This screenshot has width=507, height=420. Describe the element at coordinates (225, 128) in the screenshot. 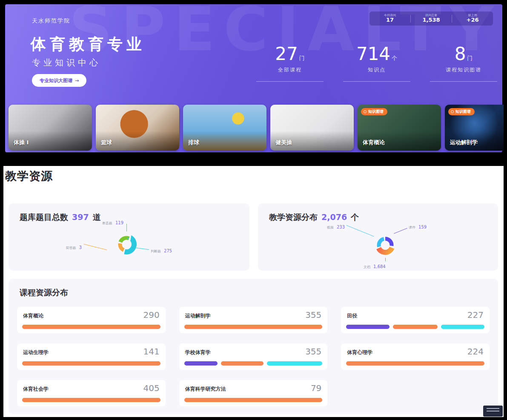

I see `course-card-volleyball: 排球` at that location.